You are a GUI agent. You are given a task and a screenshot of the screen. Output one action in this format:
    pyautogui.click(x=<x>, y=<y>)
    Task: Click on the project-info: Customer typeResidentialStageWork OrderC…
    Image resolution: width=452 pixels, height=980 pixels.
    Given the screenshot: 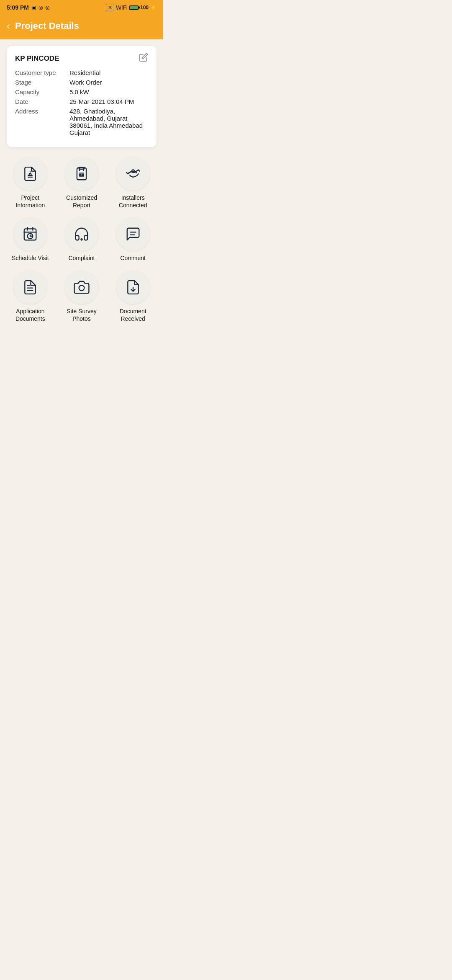 What is the action you would take?
    pyautogui.click(x=82, y=103)
    